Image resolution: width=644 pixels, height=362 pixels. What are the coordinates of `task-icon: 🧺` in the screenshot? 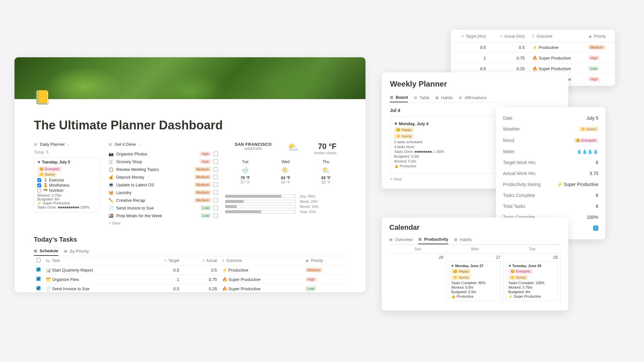 It's located at (111, 192).